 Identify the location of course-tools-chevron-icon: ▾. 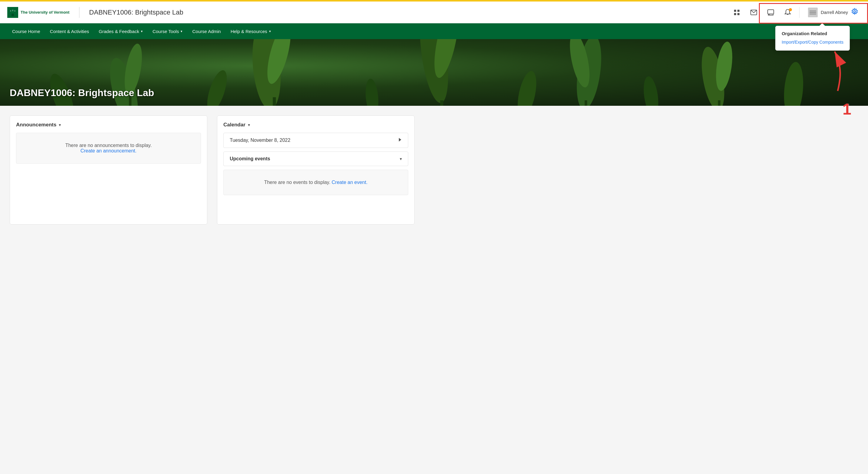
(181, 31).